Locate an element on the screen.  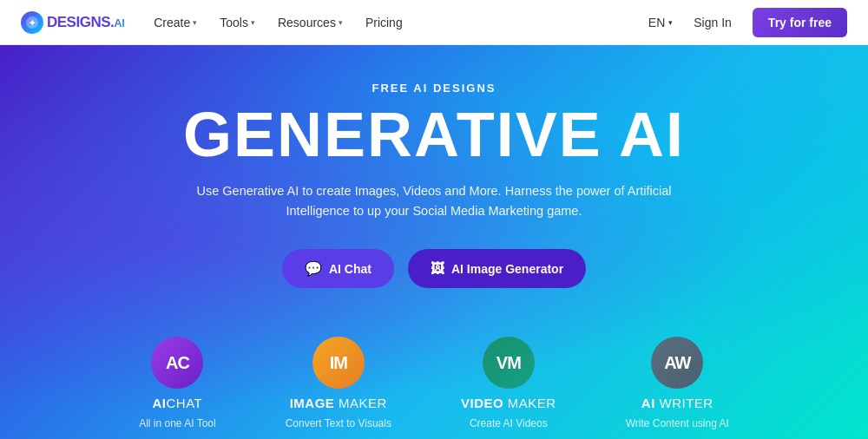
hero-buttons: 💬 AI Chat 🖼 AI Image Generator is located at coordinates (434, 269).